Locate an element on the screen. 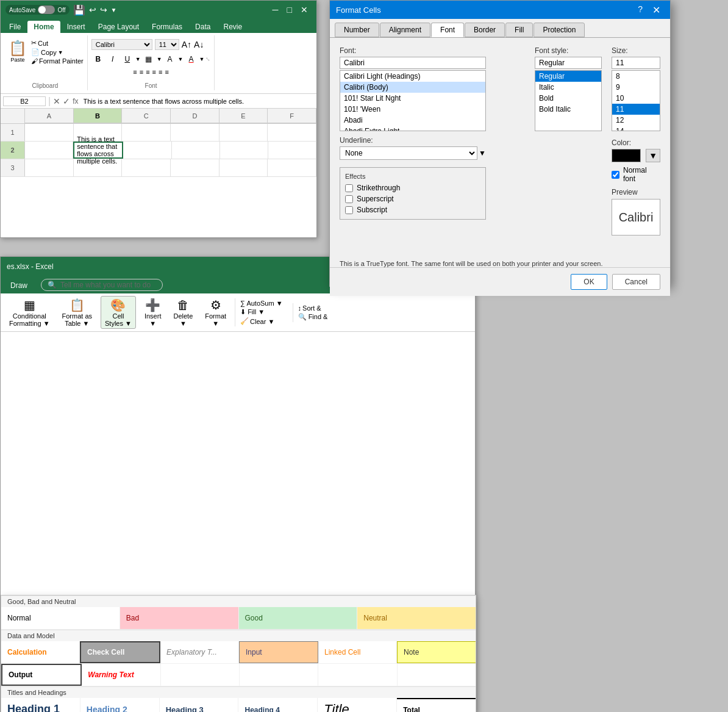 The height and width of the screenshot is (712, 728). style-heading2: Heading 2 is located at coordinates (120, 705).